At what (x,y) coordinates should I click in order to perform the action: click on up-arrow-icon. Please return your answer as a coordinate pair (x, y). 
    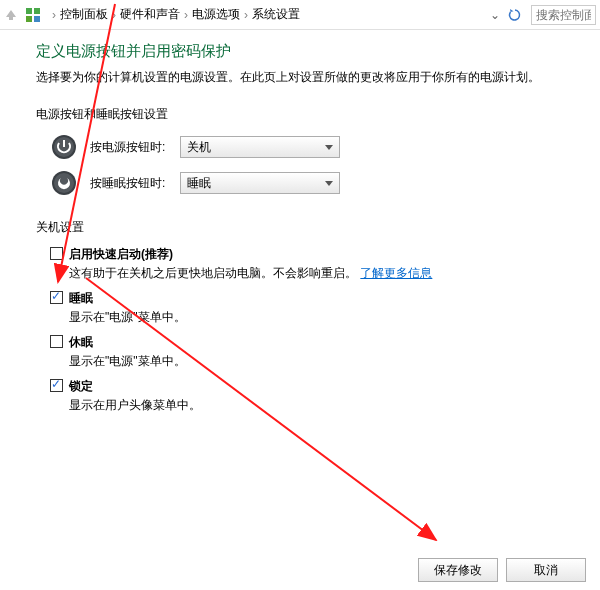
    Looking at the image, I should click on (11, 15).